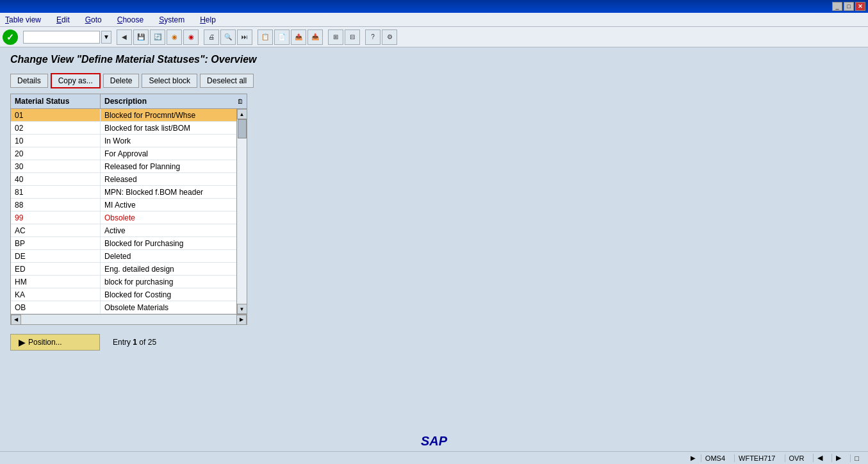 The height and width of the screenshot is (464, 868). Describe the element at coordinates (299, 37) in the screenshot. I see `tb9: 📤` at that location.